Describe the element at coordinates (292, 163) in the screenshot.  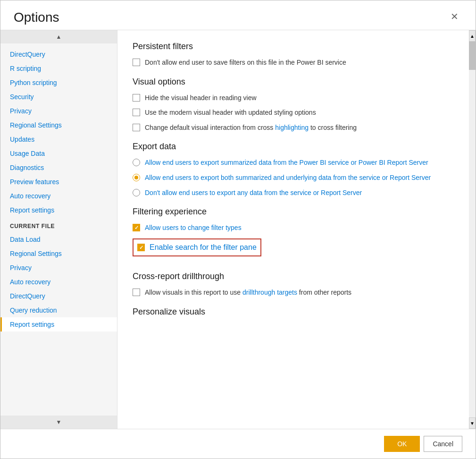
I see `option-export-1: Allow end users to export summarized dat…` at that location.